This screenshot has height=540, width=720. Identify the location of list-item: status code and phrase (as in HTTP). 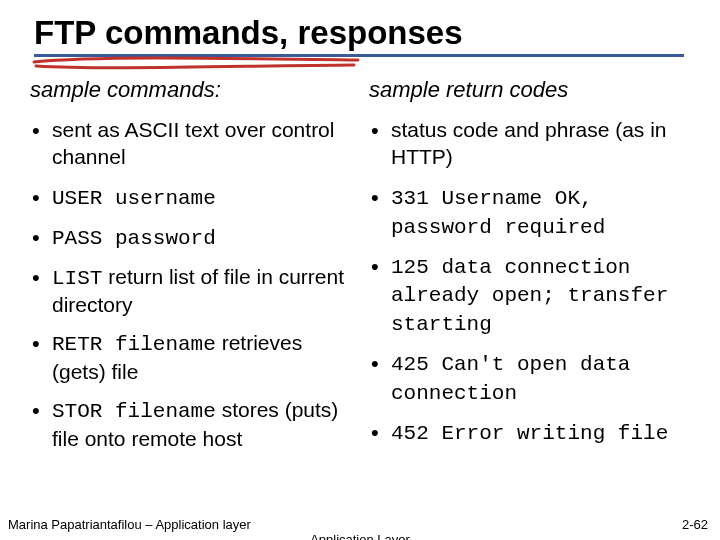
(530, 145).